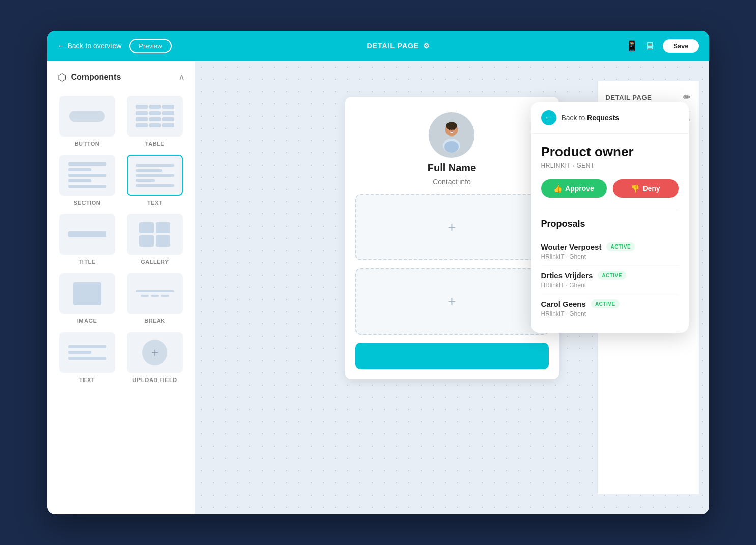 Image resolution: width=756 pixels, height=545 pixels. I want to click on back-to-overview-button: ← Back to overview, so click(90, 46).